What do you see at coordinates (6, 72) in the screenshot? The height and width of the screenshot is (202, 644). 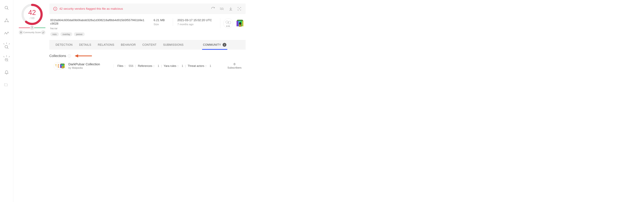 I see `bell-icon` at bounding box center [6, 72].